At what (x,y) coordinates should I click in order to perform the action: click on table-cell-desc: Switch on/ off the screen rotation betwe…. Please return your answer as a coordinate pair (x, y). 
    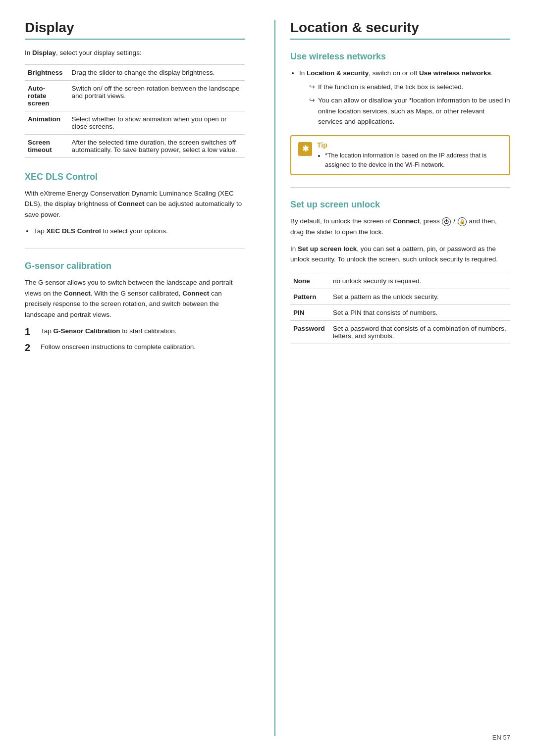
    Looking at the image, I should click on (157, 96).